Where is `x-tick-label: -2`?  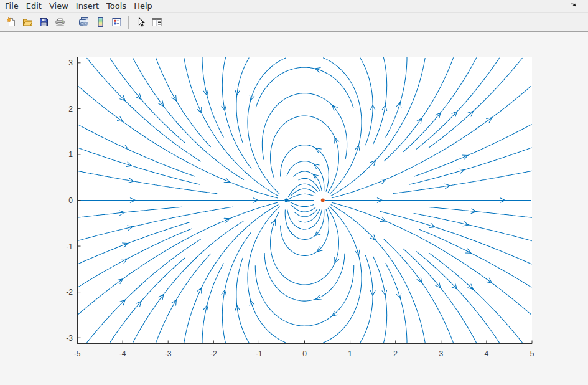
x-tick-label: -2 is located at coordinates (214, 354).